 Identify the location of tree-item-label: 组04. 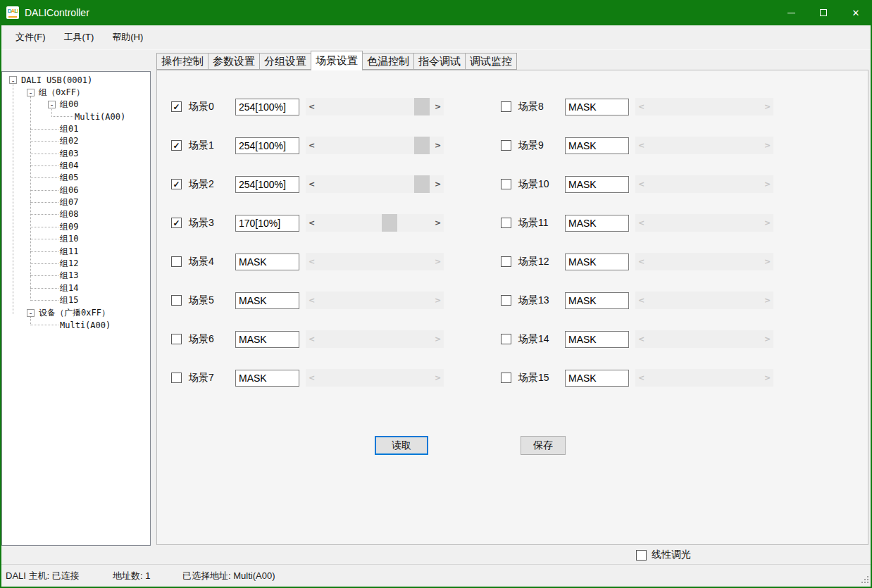
(69, 166).